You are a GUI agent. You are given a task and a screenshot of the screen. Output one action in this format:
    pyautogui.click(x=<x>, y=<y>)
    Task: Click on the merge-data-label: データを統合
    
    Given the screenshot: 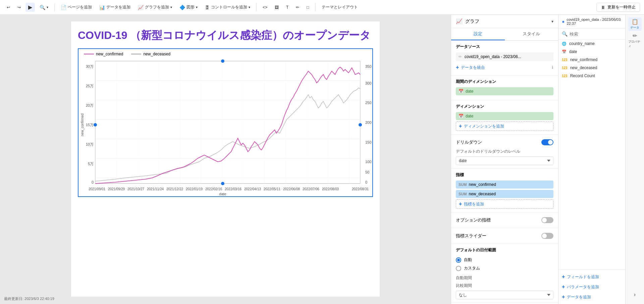 What is the action you would take?
    pyautogui.click(x=473, y=68)
    